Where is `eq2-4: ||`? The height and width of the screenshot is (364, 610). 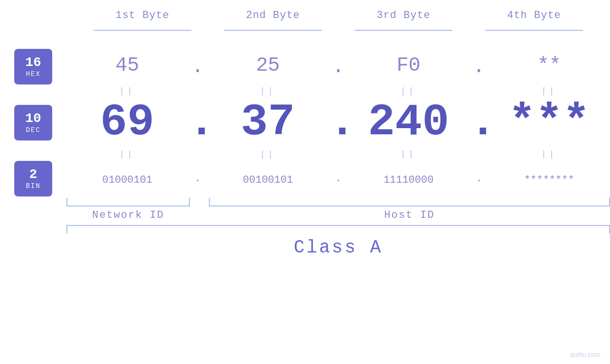 eq2-4: || is located at coordinates (549, 154).